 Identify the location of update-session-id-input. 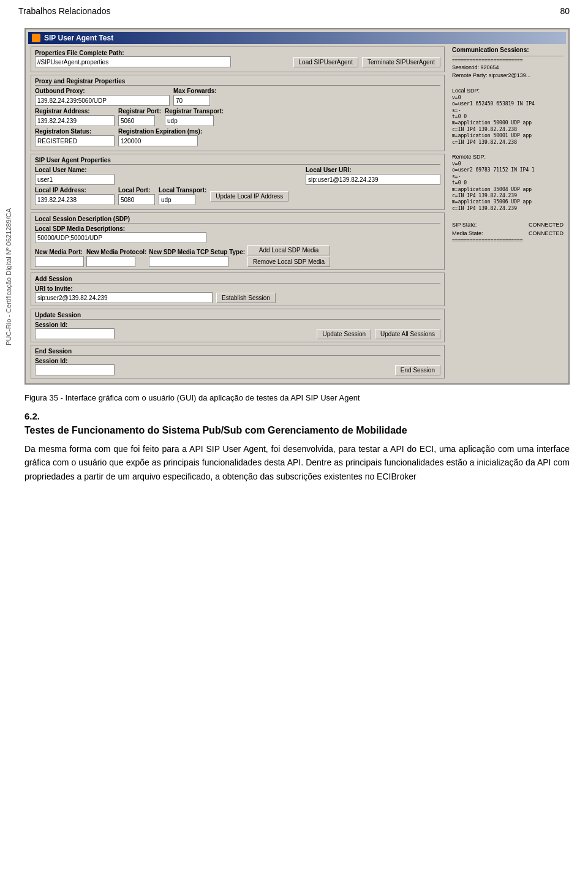
(75, 334).